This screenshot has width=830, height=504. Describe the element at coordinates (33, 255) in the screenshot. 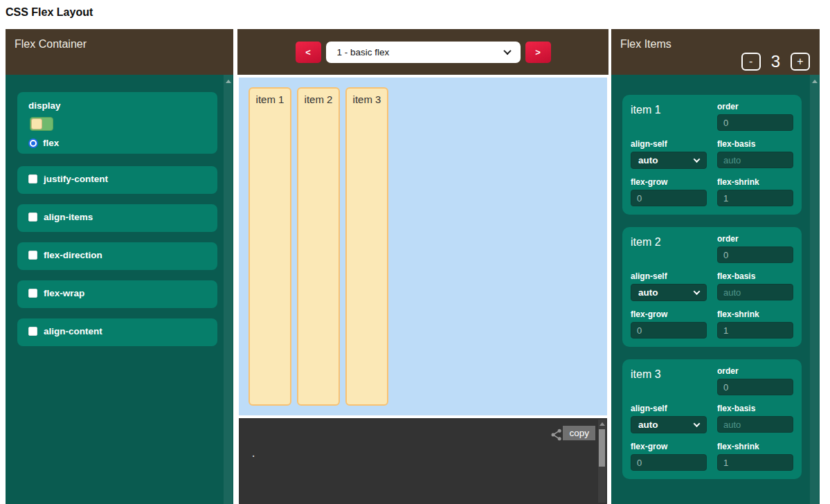

I see `flex-direction-checkbox` at that location.